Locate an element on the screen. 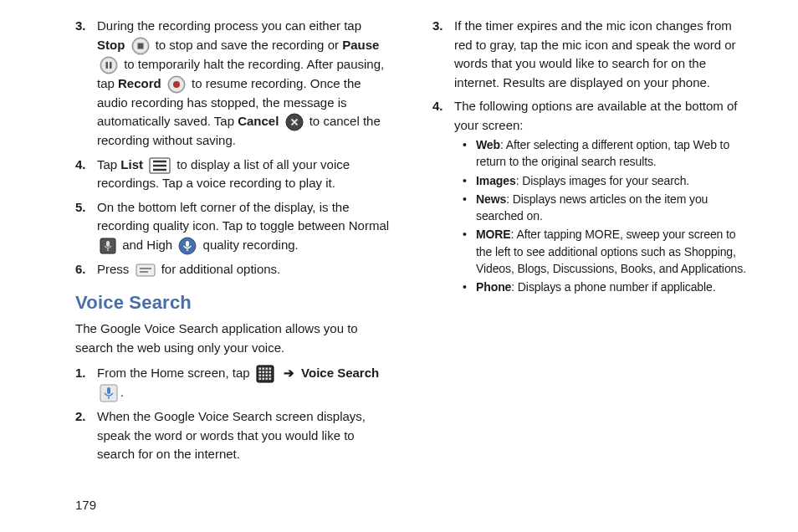 This screenshot has height=532, width=798. numbered-step: 3. During the recording process you can … is located at coordinates (233, 84).